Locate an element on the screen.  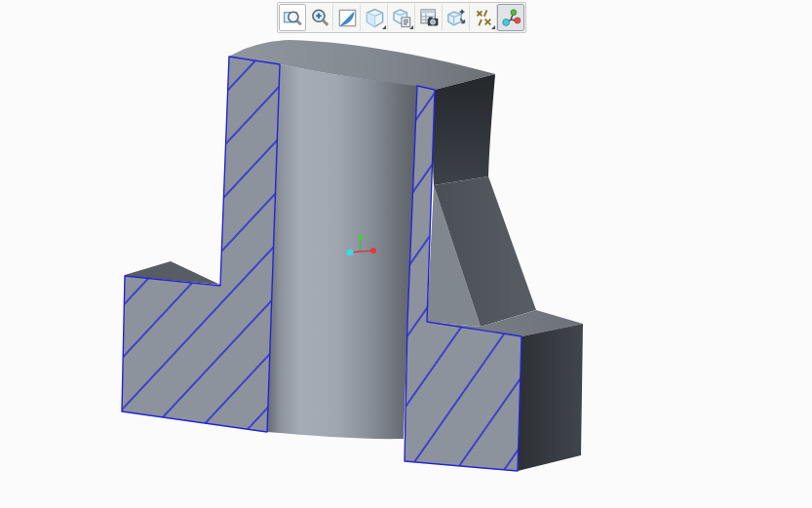
repaint-icon is located at coordinates (347, 18).